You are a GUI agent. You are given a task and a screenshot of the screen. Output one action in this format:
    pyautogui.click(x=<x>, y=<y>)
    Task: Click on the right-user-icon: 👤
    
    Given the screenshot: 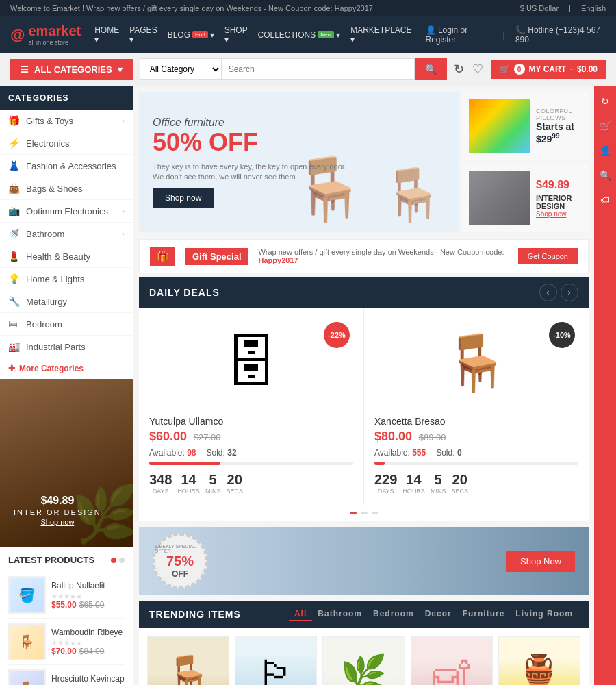 What is the action you would take?
    pyautogui.click(x=605, y=151)
    